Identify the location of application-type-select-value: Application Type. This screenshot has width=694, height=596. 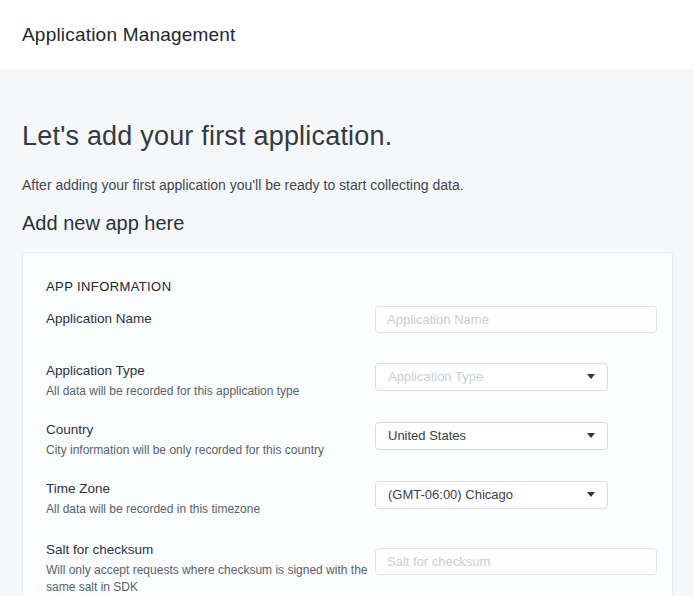
(436, 376).